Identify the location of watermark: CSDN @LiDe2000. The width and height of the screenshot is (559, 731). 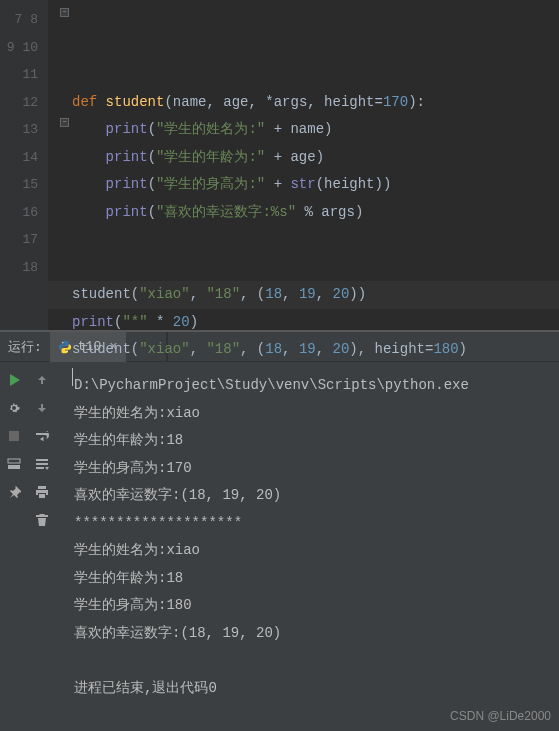
(500, 716).